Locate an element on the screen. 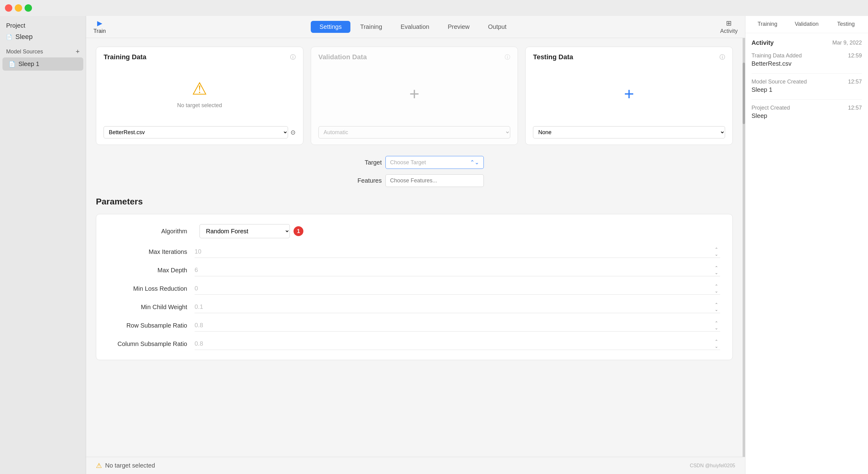 This screenshot has height=474, width=868. traffic-lights is located at coordinates (19, 8).